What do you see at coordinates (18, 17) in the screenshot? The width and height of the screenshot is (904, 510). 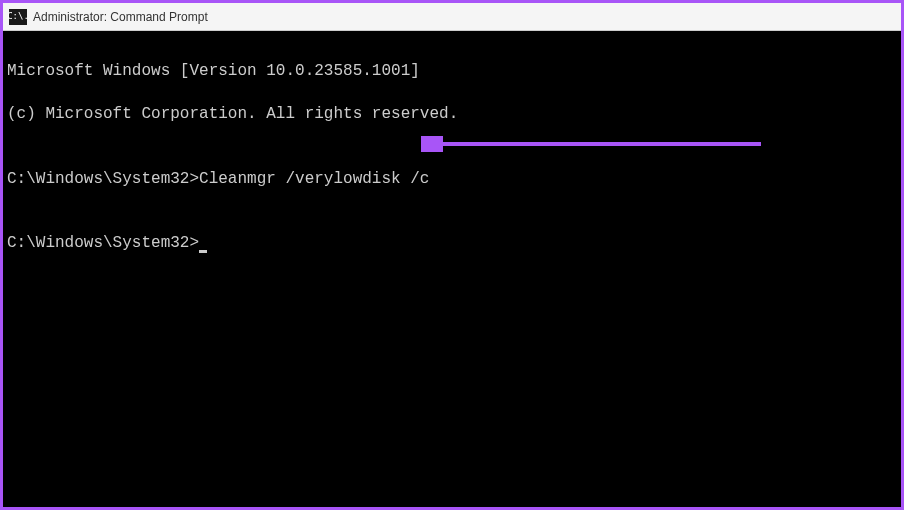 I see `cmd-icon: C:\.` at bounding box center [18, 17].